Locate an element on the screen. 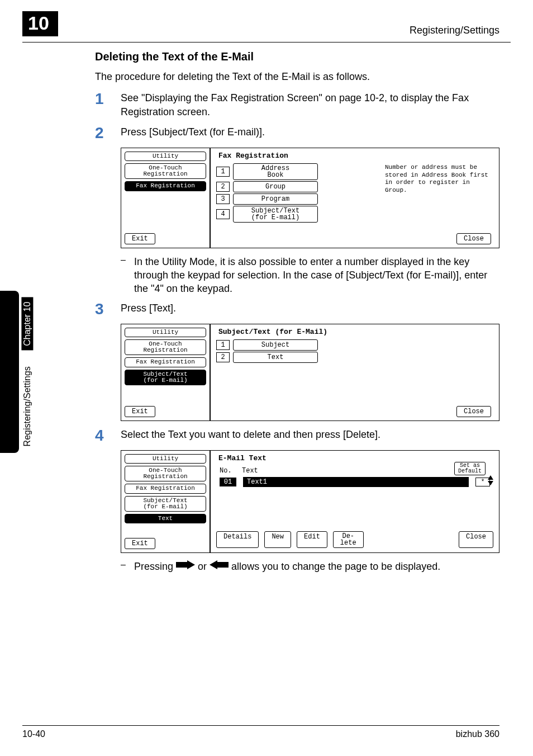 The width and height of the screenshot is (533, 756). scroll-up-icon is located at coordinates (491, 478).